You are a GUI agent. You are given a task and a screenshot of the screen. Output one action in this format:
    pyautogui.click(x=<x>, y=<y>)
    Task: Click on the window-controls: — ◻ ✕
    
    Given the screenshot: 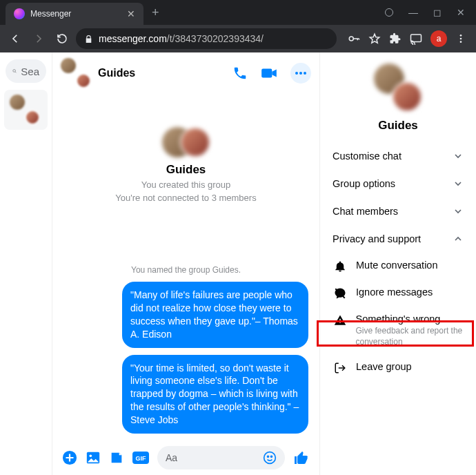 What is the action you would take?
    pyautogui.click(x=430, y=12)
    